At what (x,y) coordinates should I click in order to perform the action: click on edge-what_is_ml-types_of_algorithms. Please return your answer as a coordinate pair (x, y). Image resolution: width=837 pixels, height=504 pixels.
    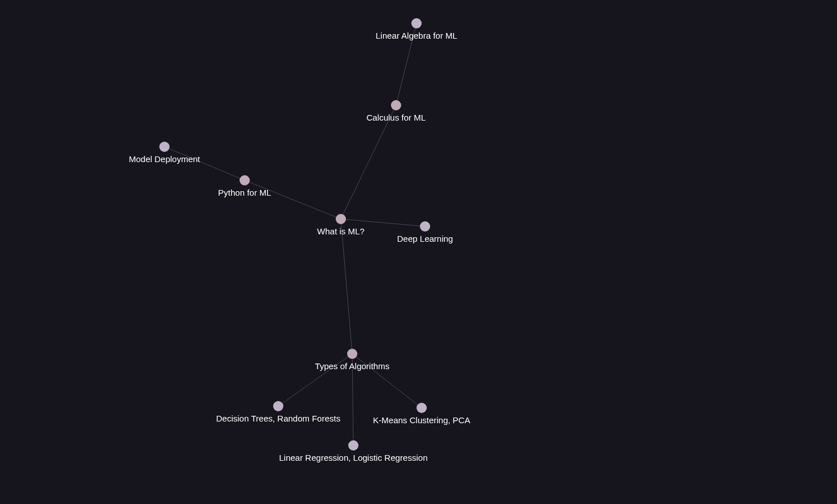
    Looking at the image, I should click on (347, 287).